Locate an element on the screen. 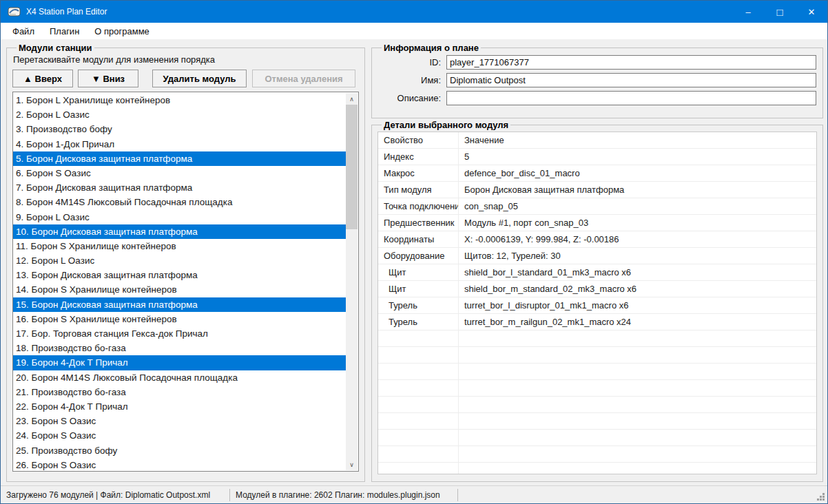  value-cell: 5 is located at coordinates (637, 157).